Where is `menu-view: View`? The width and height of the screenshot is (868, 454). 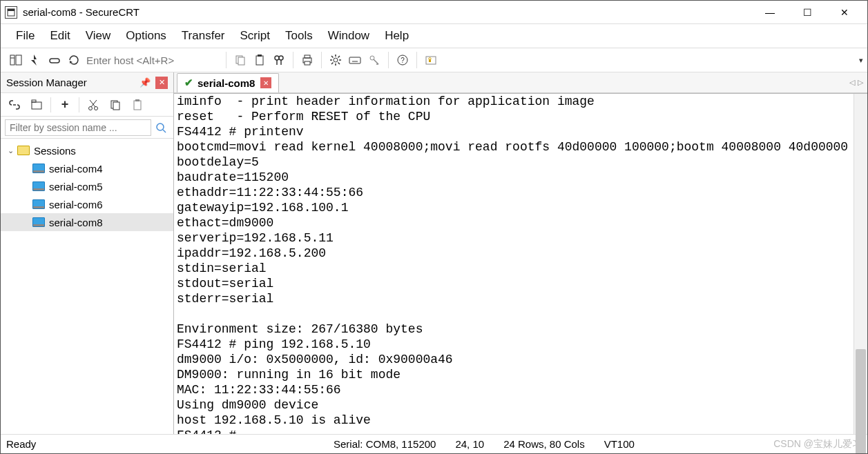
menu-view: View is located at coordinates (98, 36).